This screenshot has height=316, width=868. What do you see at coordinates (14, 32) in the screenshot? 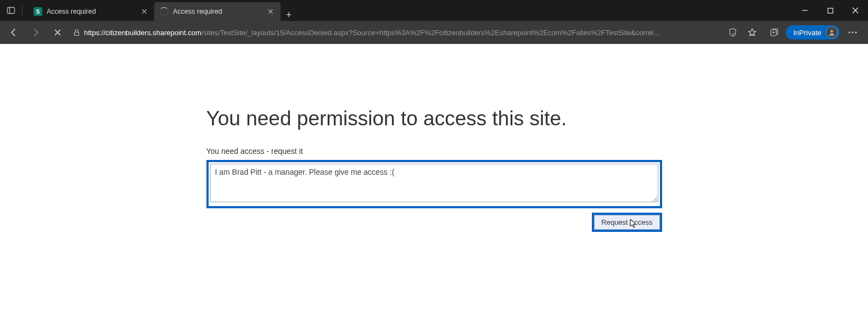
I see `back-button` at bounding box center [14, 32].